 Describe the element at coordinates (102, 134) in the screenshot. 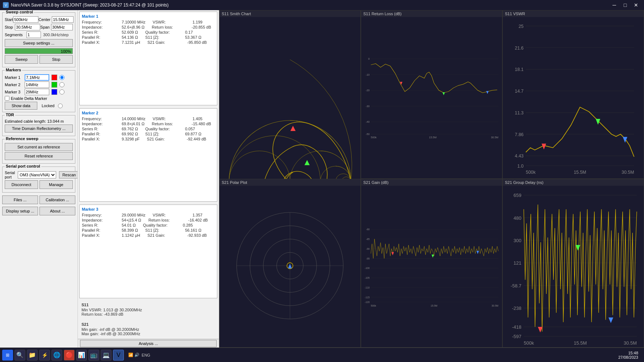

I see `m2-pr-label: Parallel R:` at that location.